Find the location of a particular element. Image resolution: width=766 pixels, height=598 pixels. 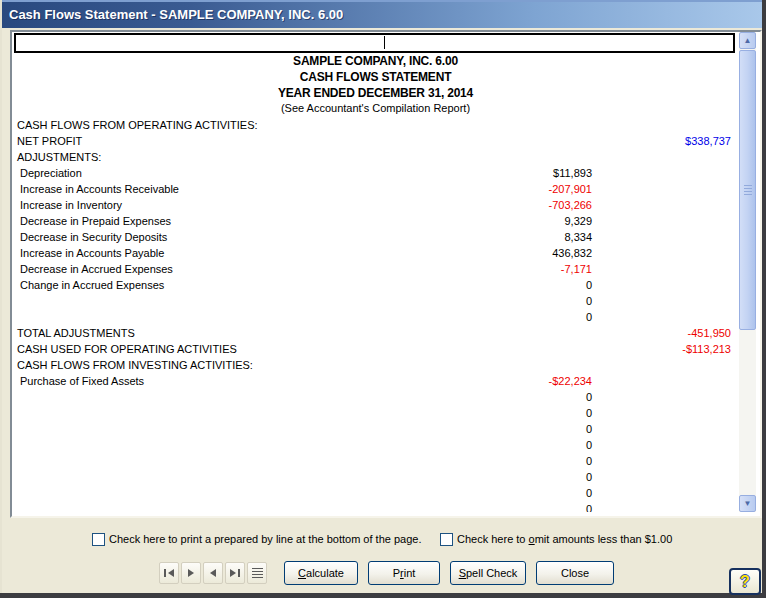

nav-next-record-button is located at coordinates (191, 573).